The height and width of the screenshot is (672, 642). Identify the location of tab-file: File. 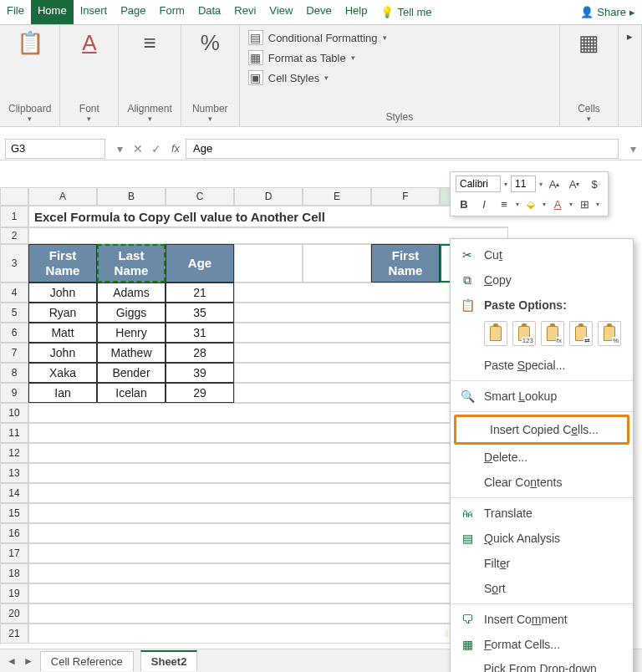
(15, 12).